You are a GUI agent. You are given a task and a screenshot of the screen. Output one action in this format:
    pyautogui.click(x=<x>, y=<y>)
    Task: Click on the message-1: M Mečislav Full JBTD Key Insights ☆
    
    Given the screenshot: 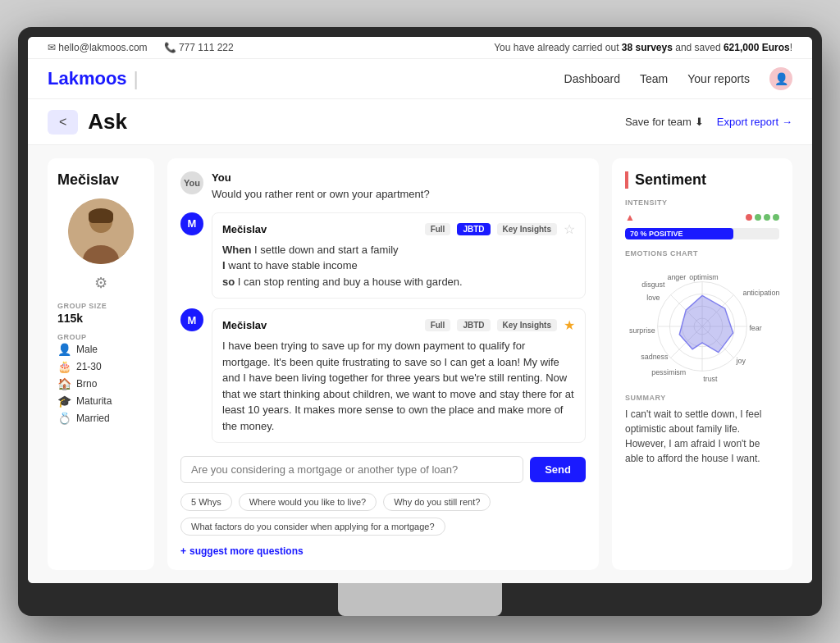 What is the action you would take?
    pyautogui.click(x=383, y=256)
    